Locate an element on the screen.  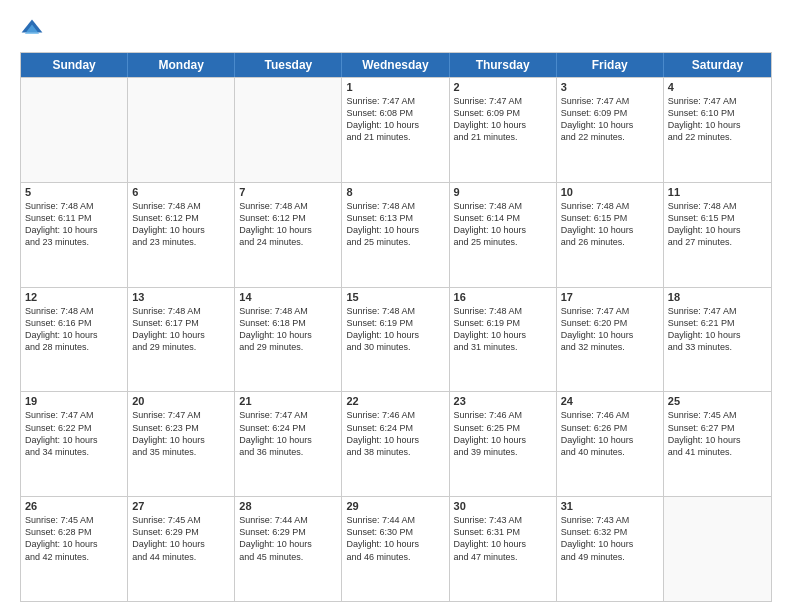
calendar-day-17: 17Sunrise: 7:47 AMSunset: 6:20 PMDayligh… is located at coordinates (610, 340).